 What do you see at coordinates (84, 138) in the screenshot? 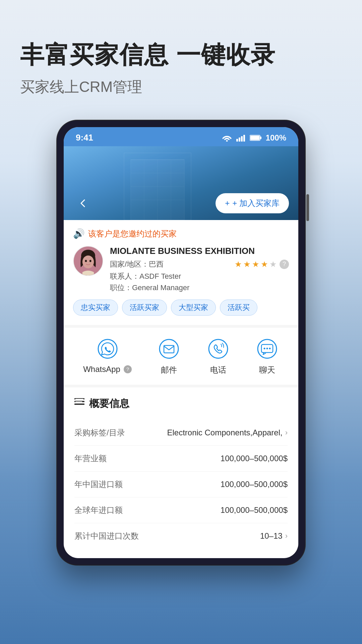
I see `status-time: 9:41` at bounding box center [84, 138].